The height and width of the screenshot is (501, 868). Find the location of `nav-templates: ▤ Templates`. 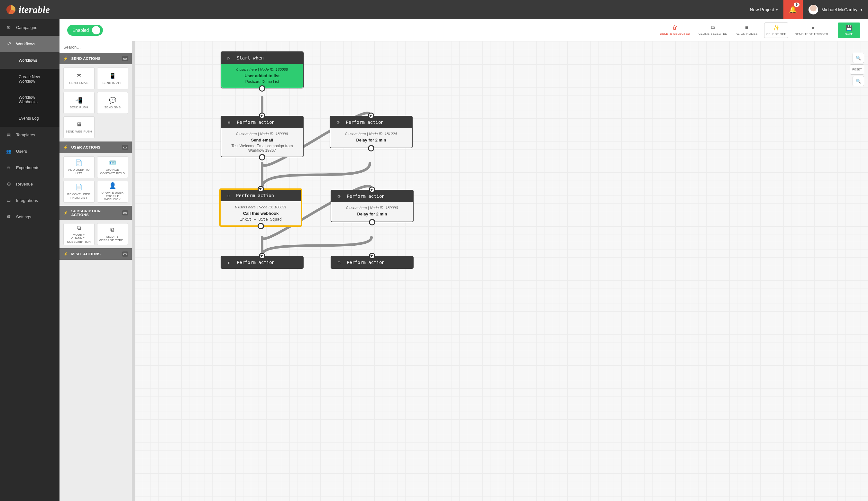

nav-templates: ▤ Templates is located at coordinates (30, 135).